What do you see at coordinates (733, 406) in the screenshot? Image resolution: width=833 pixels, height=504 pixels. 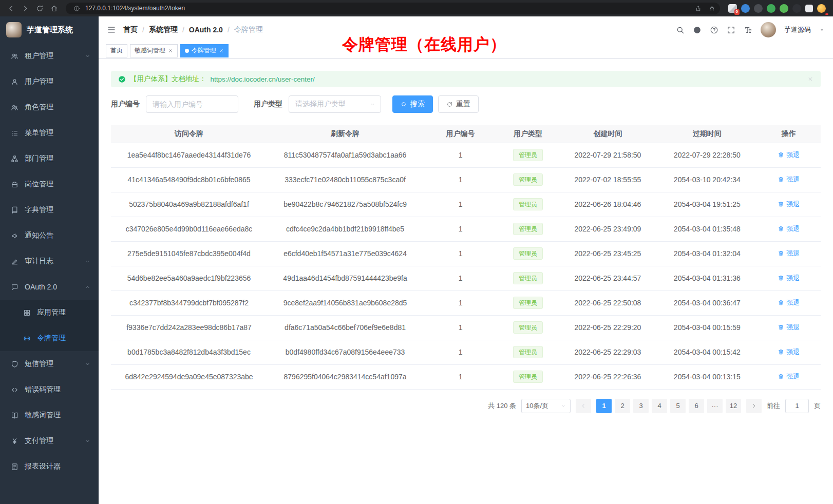 I see `page-button-12: 12` at bounding box center [733, 406].